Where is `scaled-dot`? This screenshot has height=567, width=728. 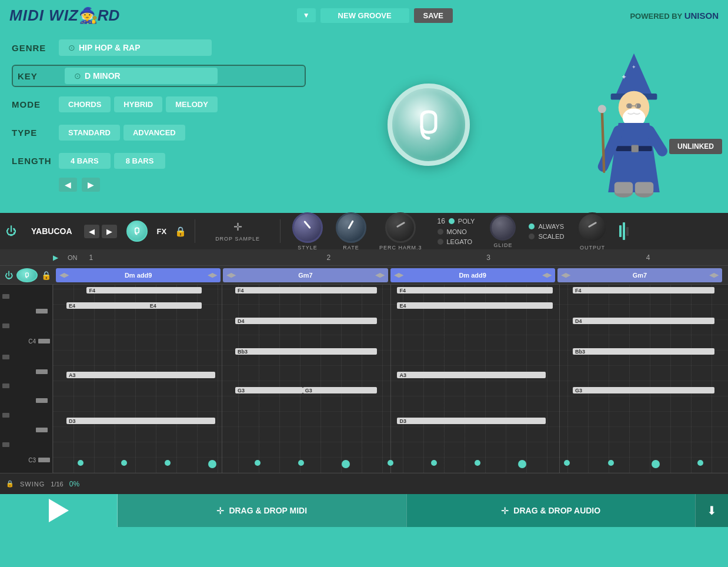
scaled-dot is located at coordinates (532, 236).